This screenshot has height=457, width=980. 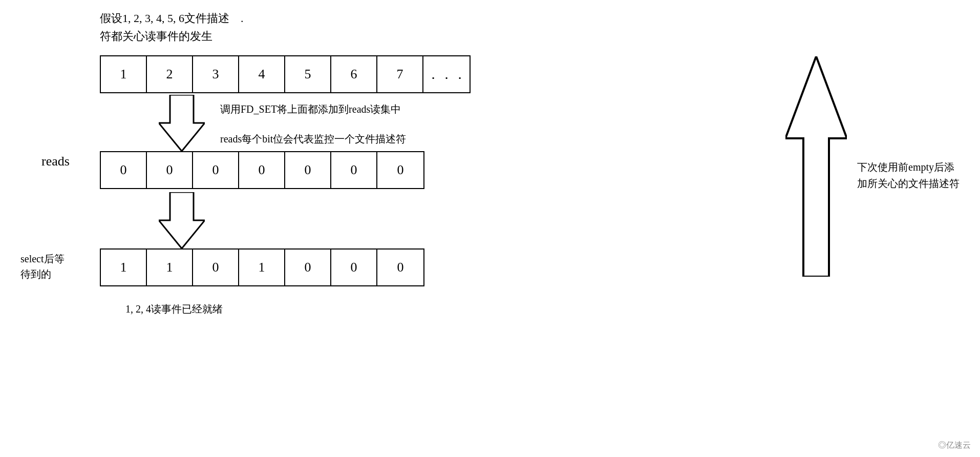 I want to click on fd-cell-4: 4, so click(x=262, y=74).